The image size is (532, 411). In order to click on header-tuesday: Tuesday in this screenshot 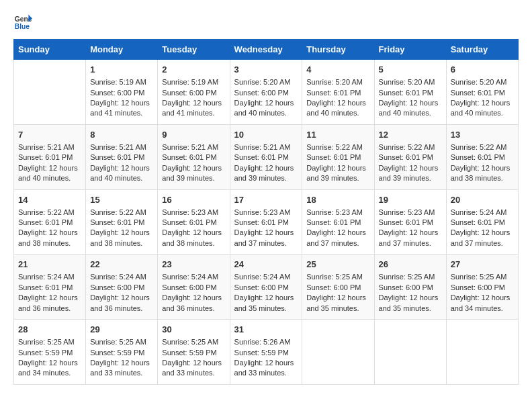, I will do `click(193, 50)`.